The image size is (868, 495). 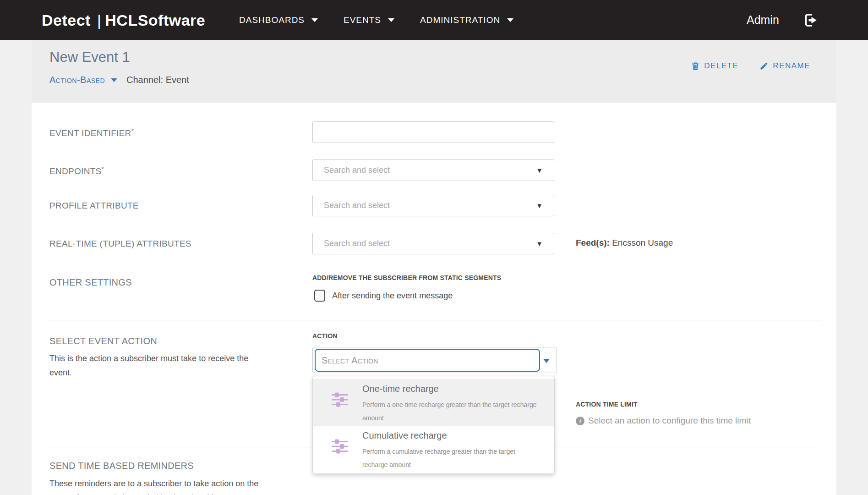 What do you see at coordinates (83, 80) in the screenshot?
I see `event-type-selector: Action-Based` at bounding box center [83, 80].